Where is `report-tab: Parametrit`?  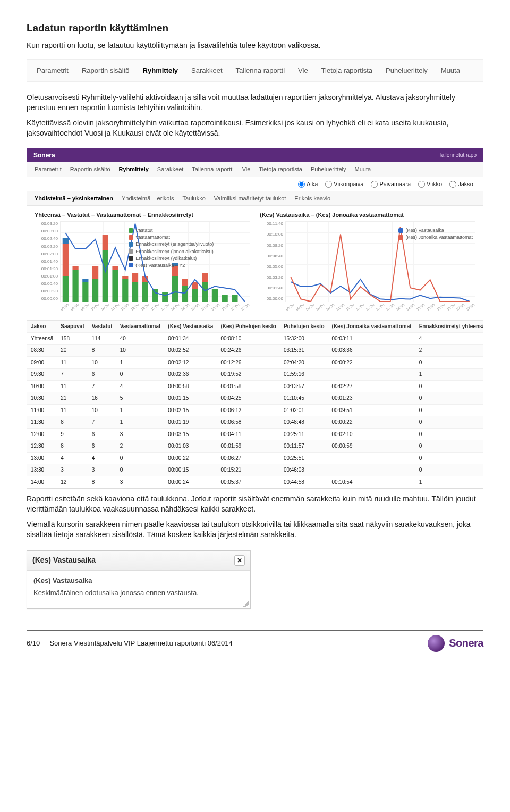 report-tab: Parametrit is located at coordinates (48, 169).